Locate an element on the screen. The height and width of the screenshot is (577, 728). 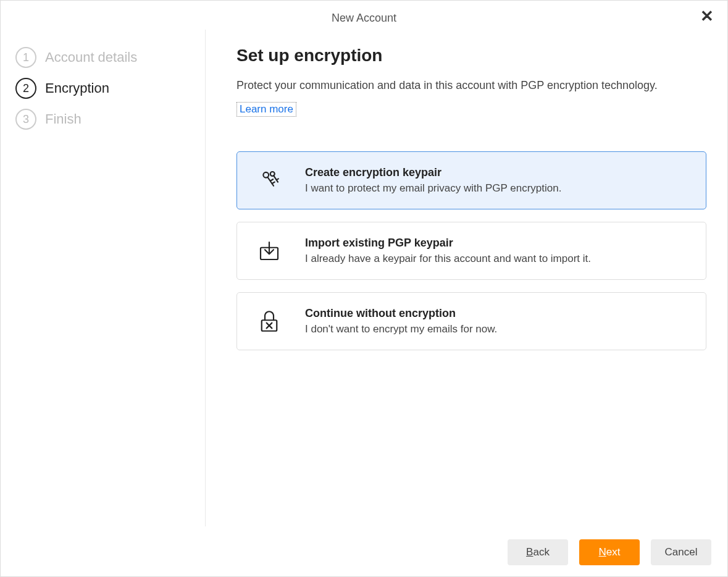
option-title: Continue without encryption is located at coordinates (401, 314).